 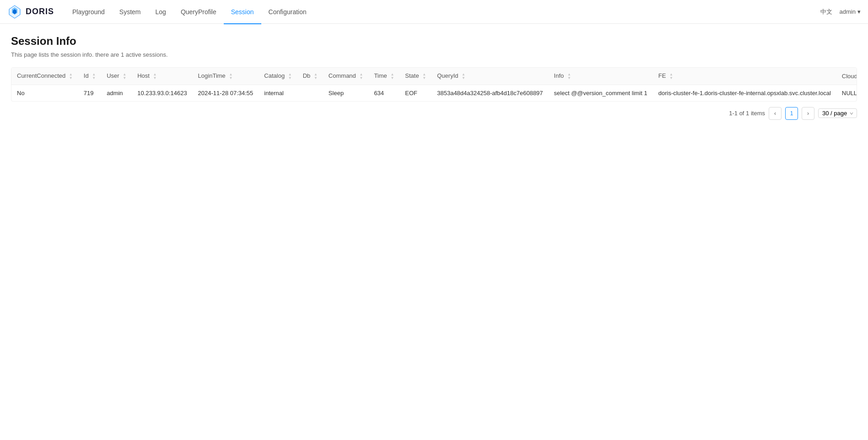 I want to click on page-size-select: 30 / page, so click(x=837, y=113).